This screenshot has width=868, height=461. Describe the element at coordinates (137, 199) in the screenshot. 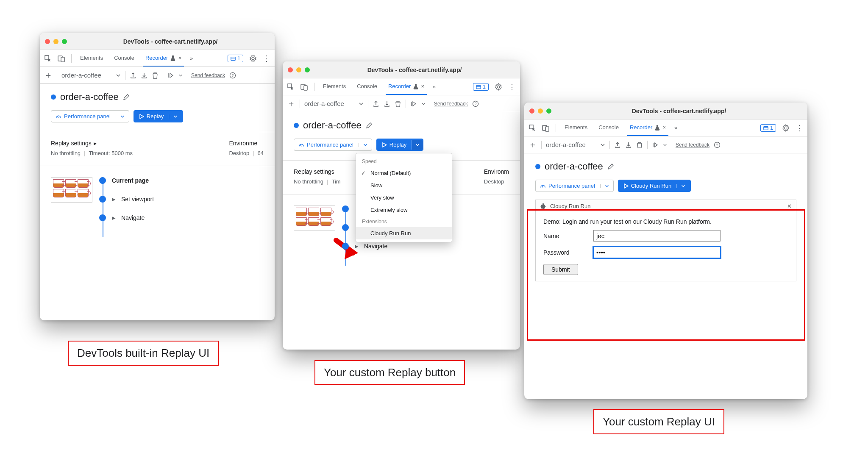

I see `step-set-viewport: Set viewport` at that location.